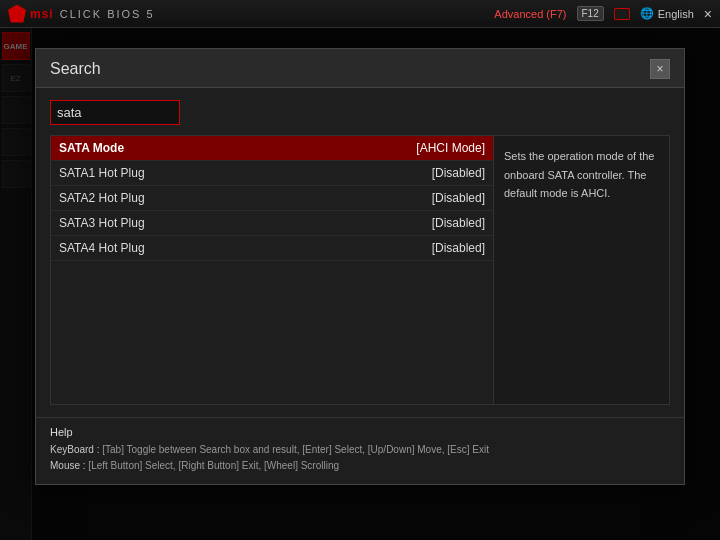 This screenshot has height=540, width=720. Describe the element at coordinates (296, 450) in the screenshot. I see `keyboard-help-text: [Tab] Toggle between Search box and resu…` at that location.